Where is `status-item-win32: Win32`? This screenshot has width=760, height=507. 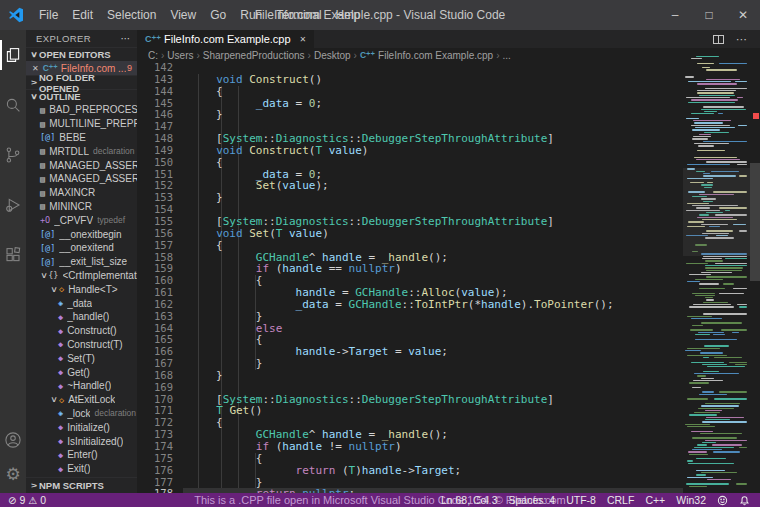
status-item-win32: Win32 is located at coordinates (691, 500).